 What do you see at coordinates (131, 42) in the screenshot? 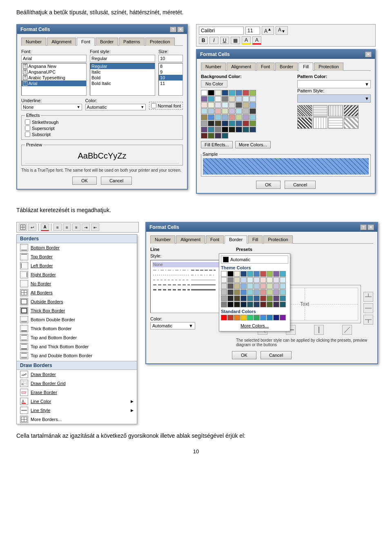
I see `tab-patterns: Patterns` at bounding box center [131, 42].